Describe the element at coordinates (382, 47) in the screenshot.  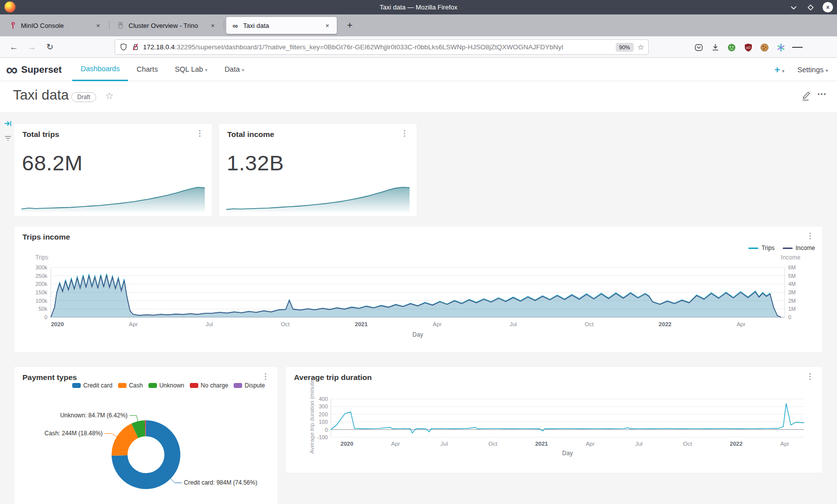
I see `url-input: 172.18.0.4:32295/superset/dashboard/1/?n…` at that location.